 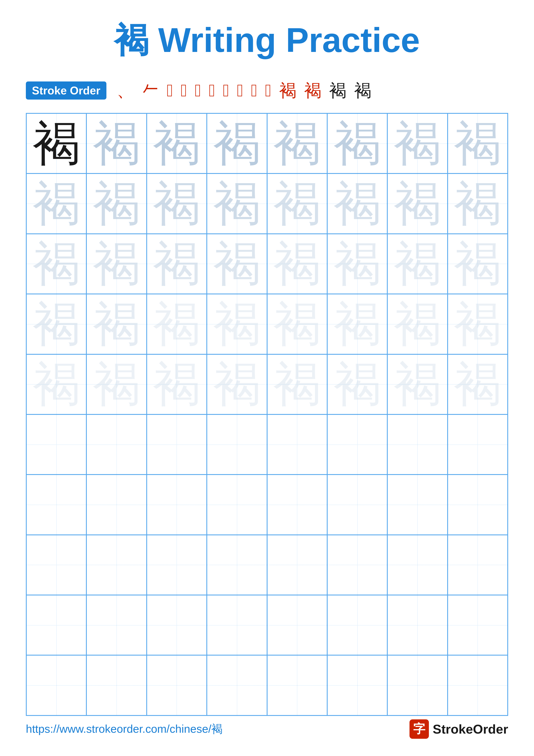 What do you see at coordinates (124, 729) in the screenshot?
I see `footer-url: https://www.strokeorder.com/chinese/褐` at bounding box center [124, 729].